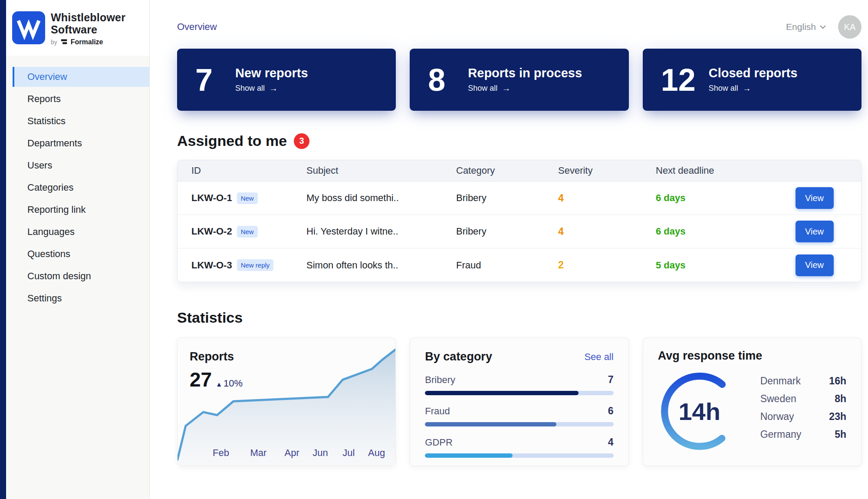  I want to click on category-value: 7, so click(611, 380).